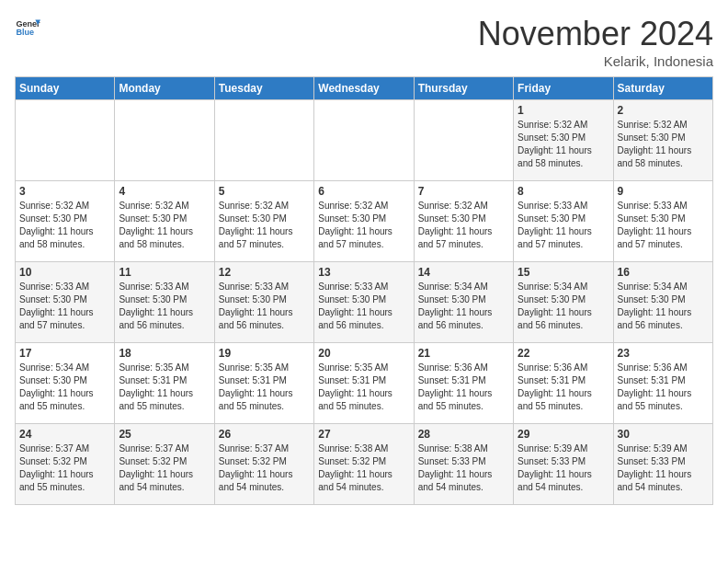  Describe the element at coordinates (65, 88) in the screenshot. I see `header-day-sunday: Sunday` at that location.